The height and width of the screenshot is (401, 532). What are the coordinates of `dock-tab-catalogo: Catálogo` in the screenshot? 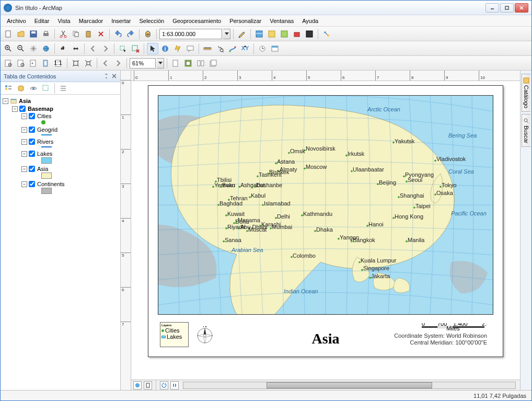 It's located at (526, 93).